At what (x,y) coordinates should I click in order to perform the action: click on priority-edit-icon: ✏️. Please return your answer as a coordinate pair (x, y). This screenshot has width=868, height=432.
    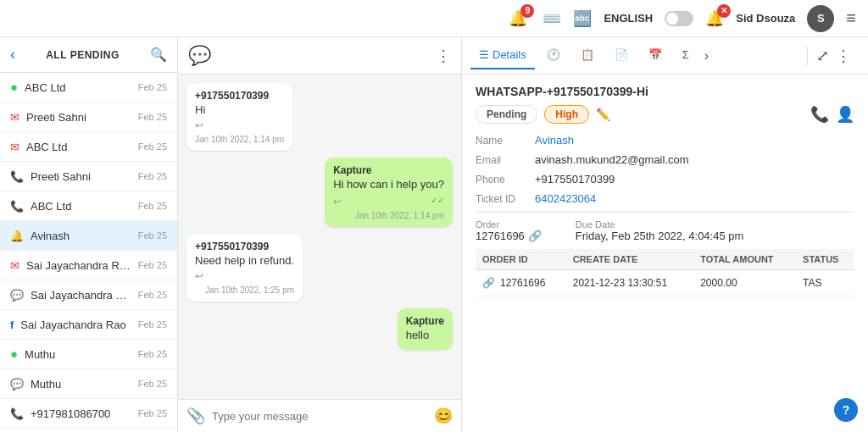
    Looking at the image, I should click on (604, 114).